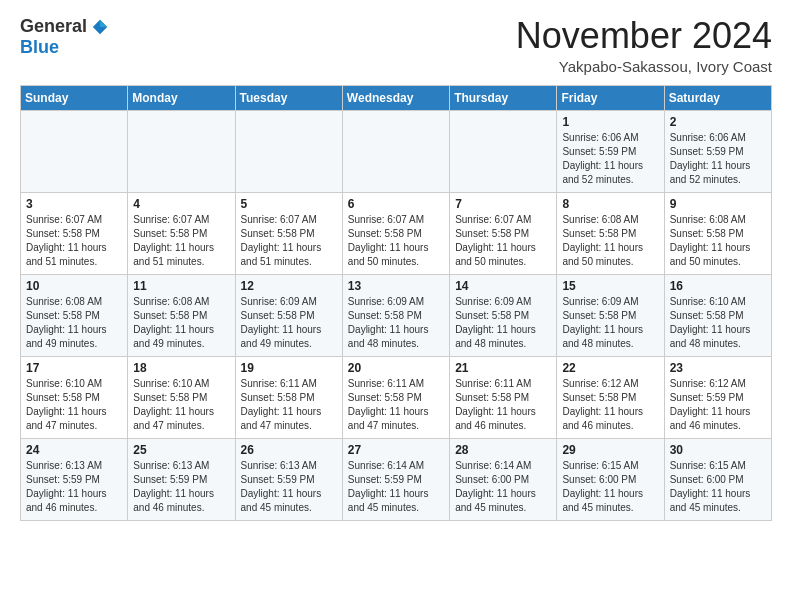 The width and height of the screenshot is (792, 612). I want to click on day-number: 7, so click(503, 204).